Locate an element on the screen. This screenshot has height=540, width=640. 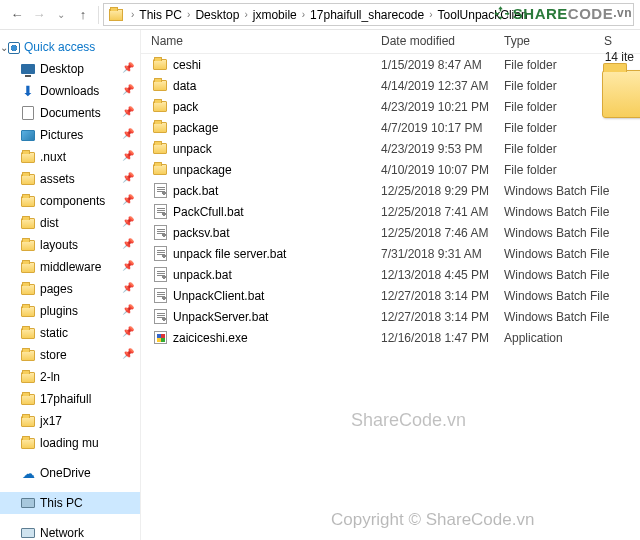
sidebar-item: dist📌 is located at coordinates (70, 223).